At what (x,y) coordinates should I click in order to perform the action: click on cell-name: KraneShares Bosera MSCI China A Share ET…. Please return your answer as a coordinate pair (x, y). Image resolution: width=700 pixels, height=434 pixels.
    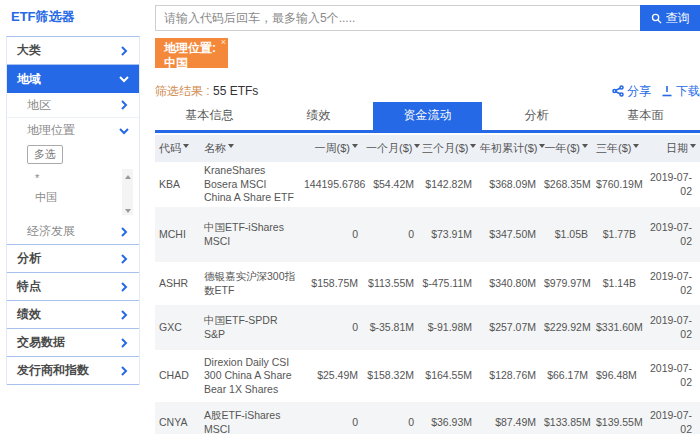
    Looking at the image, I should click on (250, 184).